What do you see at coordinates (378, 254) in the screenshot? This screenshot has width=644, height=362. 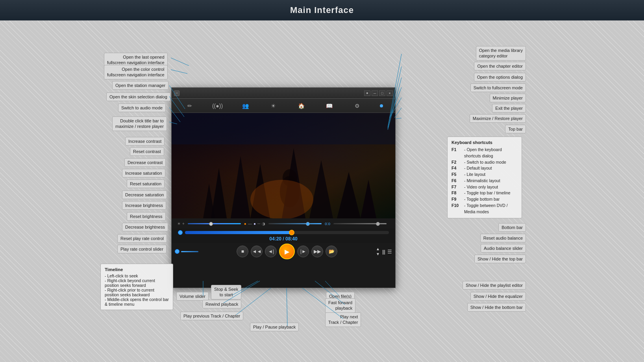 I see `volume-down-icon: ▼` at bounding box center [378, 254].